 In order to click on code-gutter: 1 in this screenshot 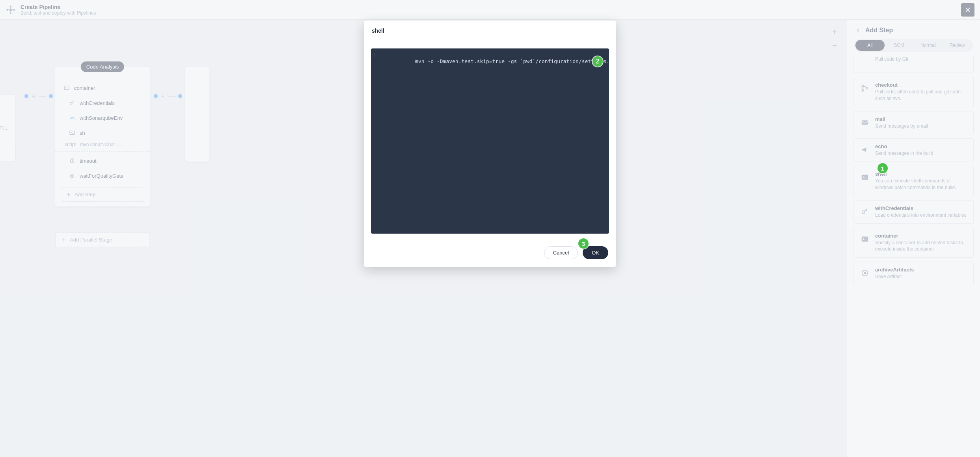, I will do `click(376, 141)`.